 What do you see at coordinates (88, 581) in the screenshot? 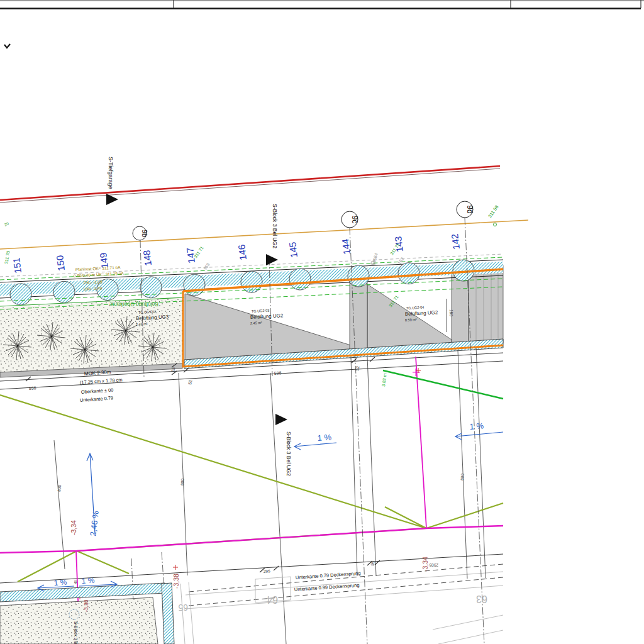
I see `slope-label-left-east: 1 %` at bounding box center [88, 581].